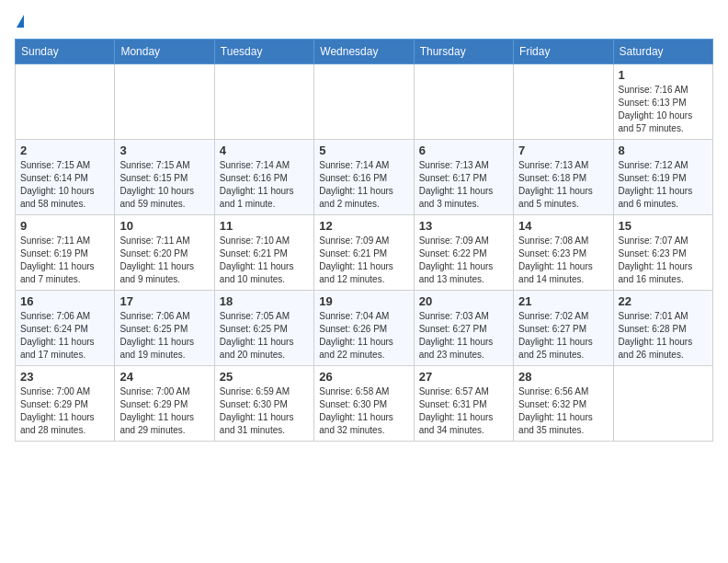  I want to click on day-number: 6, so click(463, 151).